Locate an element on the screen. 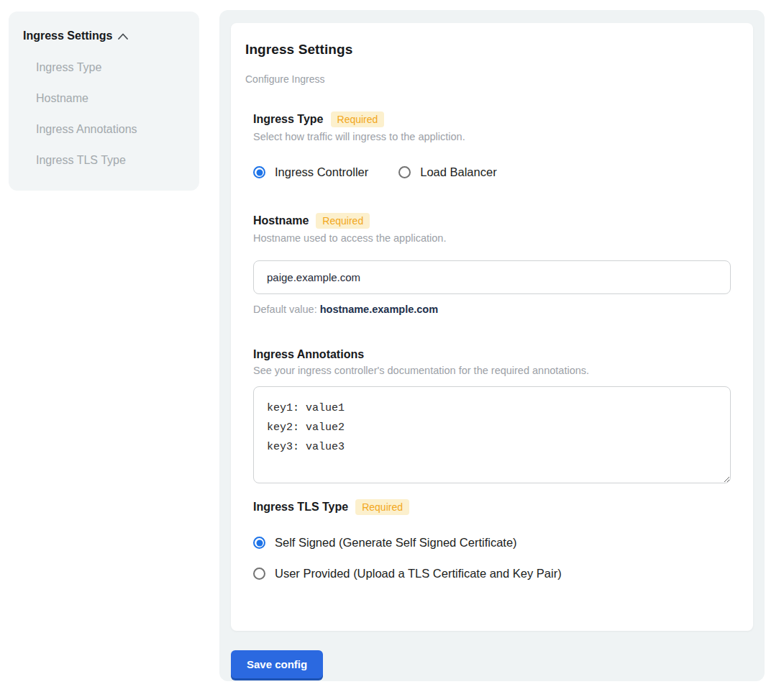 Image resolution: width=784 pixels, height=697 pixels. ingress-annotations-description: See your ingress controller's documentat… is located at coordinates (496, 370).